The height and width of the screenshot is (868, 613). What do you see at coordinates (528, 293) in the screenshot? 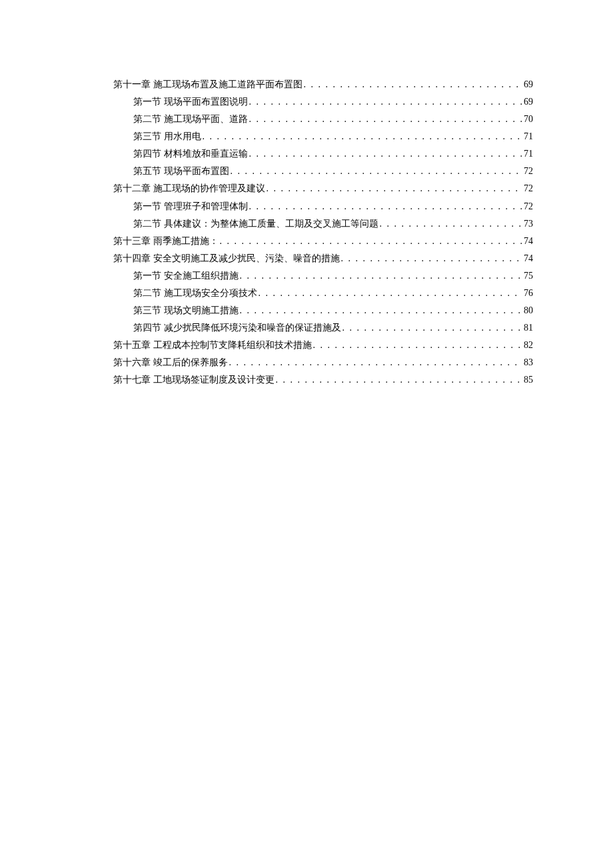
I see `toc-page-number: 76` at bounding box center [528, 293].